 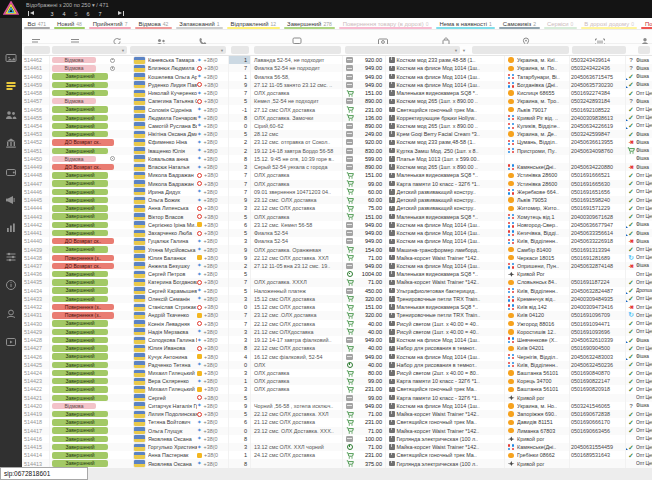 I want to click on order-row: 514442ЗавершенийСергієнко Іріна Ми..+38(…, so click(x=337, y=225).